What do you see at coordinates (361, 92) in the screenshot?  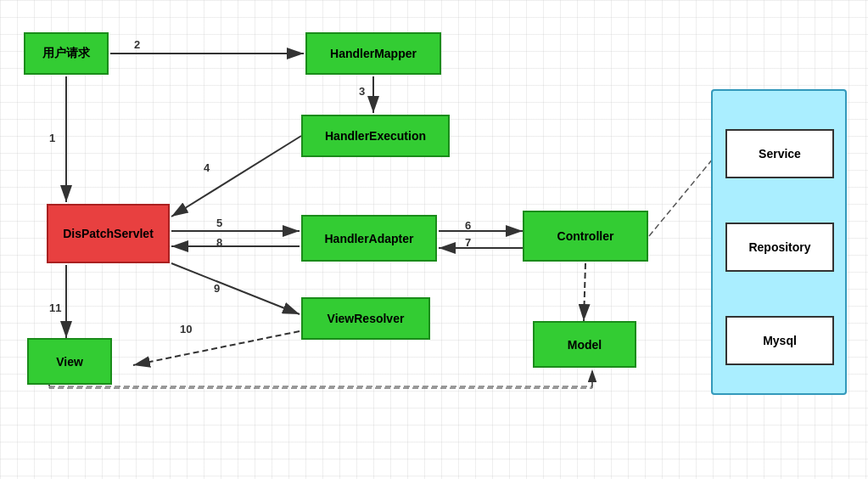 I see `label-3: 3` at bounding box center [361, 92].